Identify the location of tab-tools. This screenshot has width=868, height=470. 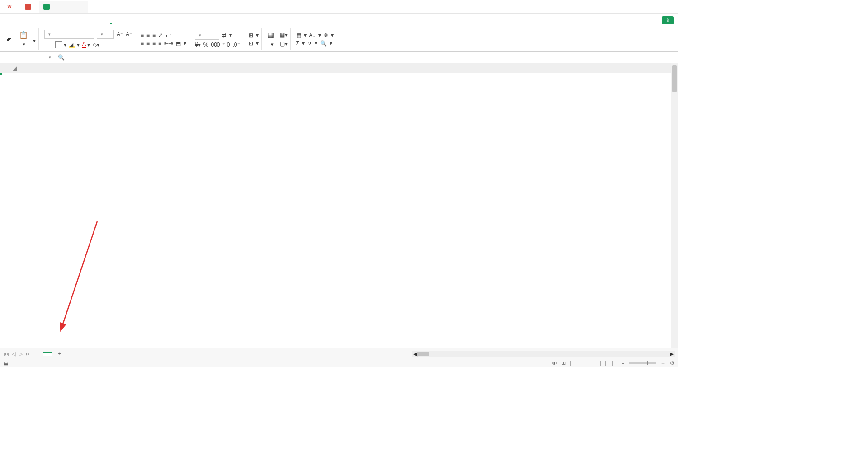
(181, 20).